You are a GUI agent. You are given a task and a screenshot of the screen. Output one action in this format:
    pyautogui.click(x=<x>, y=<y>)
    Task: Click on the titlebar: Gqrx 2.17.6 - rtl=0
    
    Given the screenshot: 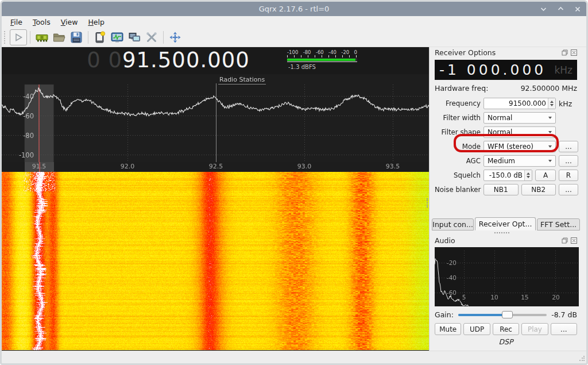 What is the action you would take?
    pyautogui.click(x=294, y=9)
    